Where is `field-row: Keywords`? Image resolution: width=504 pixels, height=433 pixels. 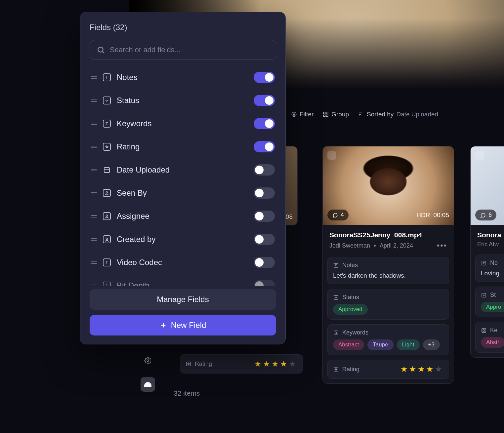
field-row: Keywords is located at coordinates (183, 124).